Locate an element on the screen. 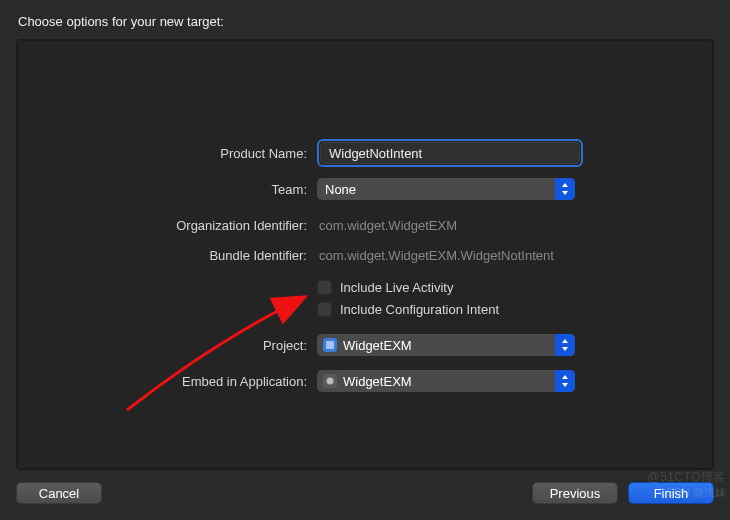 The height and width of the screenshot is (520, 730). row-project: Project: WidgetEXM is located at coordinates (365, 345).